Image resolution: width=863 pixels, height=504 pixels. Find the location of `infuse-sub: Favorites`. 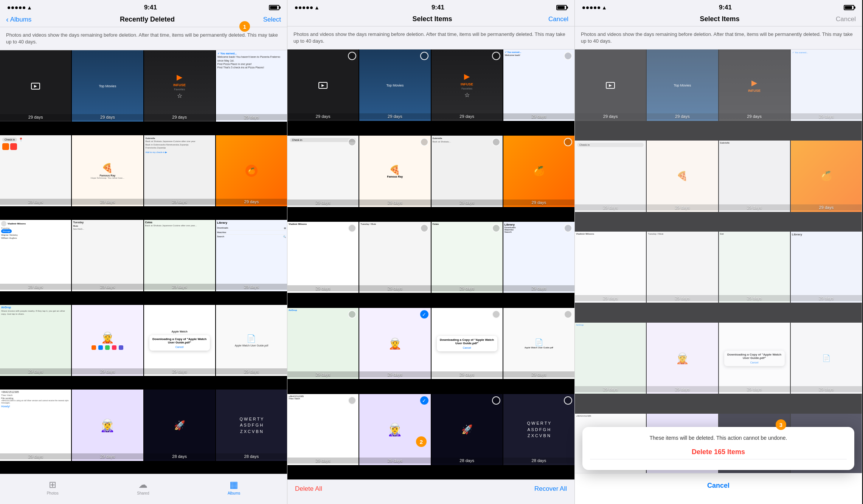

infuse-sub: Favorites is located at coordinates (179, 89).